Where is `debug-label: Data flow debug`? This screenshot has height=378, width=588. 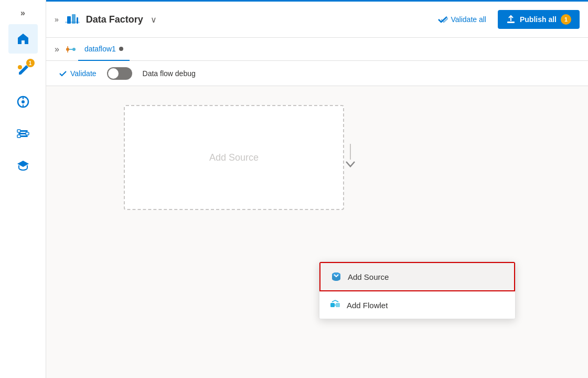 debug-label: Data flow debug is located at coordinates (169, 74).